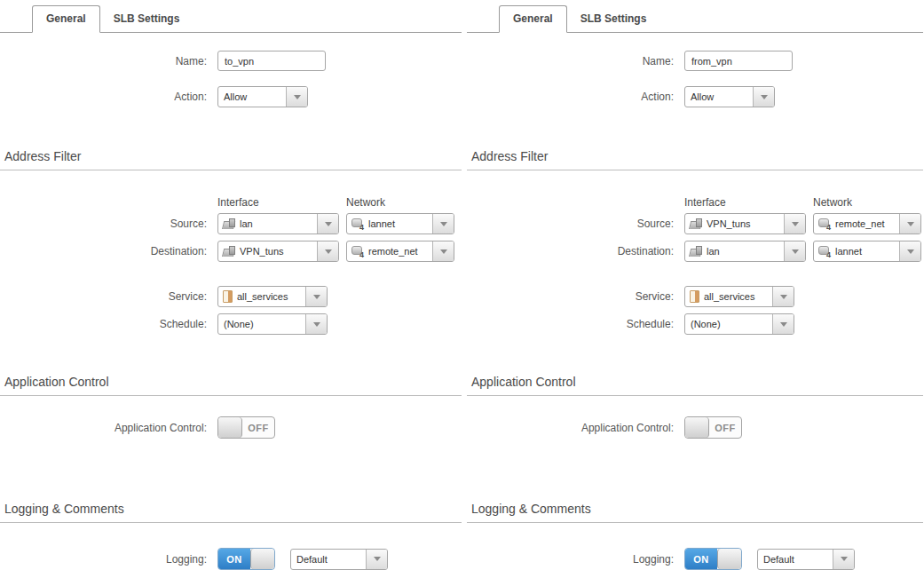 The height and width of the screenshot is (570, 924). What do you see at coordinates (400, 224) in the screenshot?
I see `source-network-dropdown: lannet` at bounding box center [400, 224].